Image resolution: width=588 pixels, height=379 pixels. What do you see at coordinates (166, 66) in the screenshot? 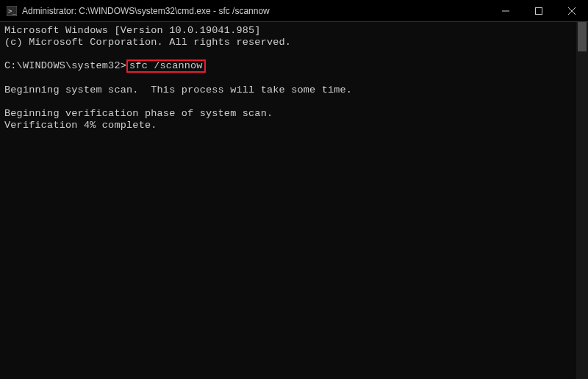
I see `command-highlight: sfc /scannow` at bounding box center [166, 66].